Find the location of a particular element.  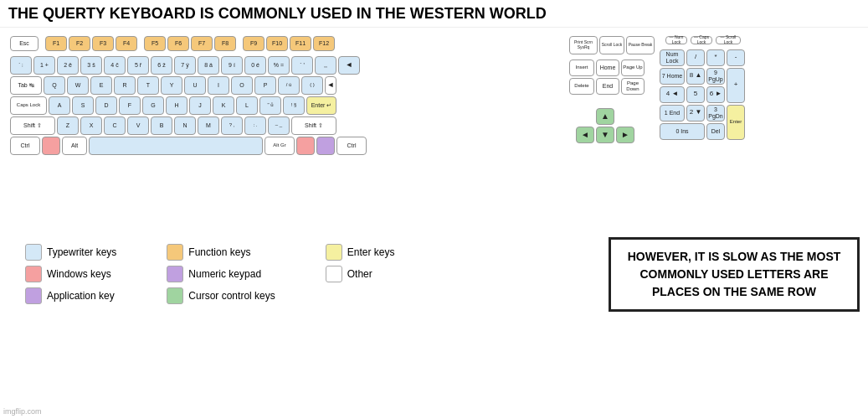

key-f10: F10 is located at coordinates (277, 44).